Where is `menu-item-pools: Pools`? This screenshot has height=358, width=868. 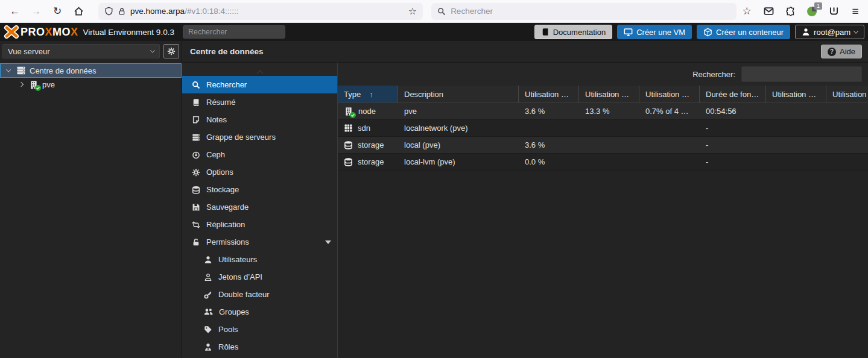
menu-item-pools: Pools is located at coordinates (259, 329).